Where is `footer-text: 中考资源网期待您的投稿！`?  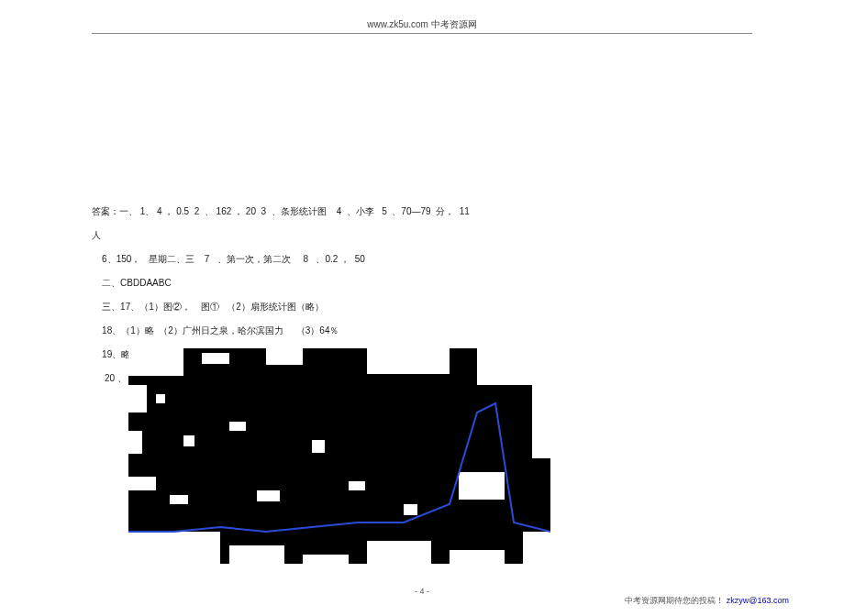 footer-text: 中考资源网期待您的投稿！ is located at coordinates (674, 600).